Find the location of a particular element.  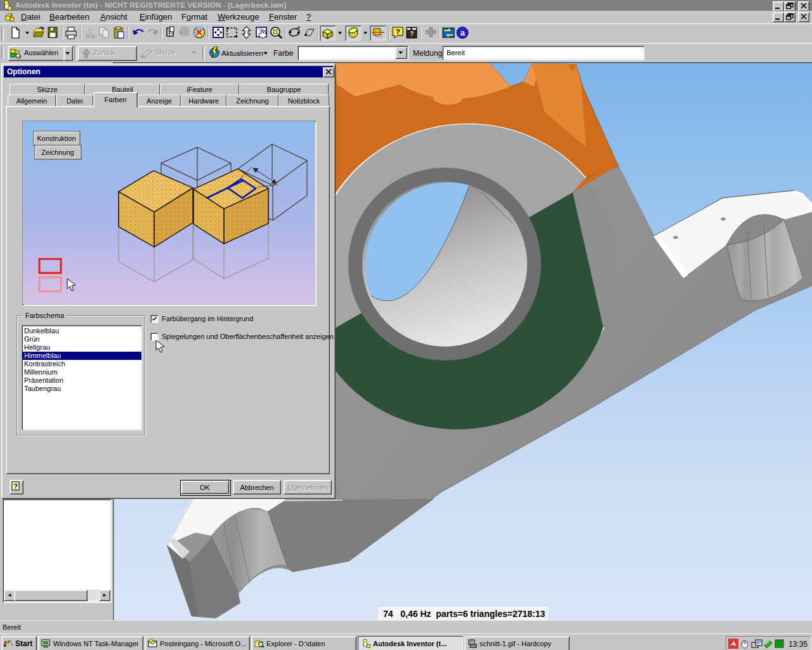

svg-text: a is located at coordinates (462, 33).